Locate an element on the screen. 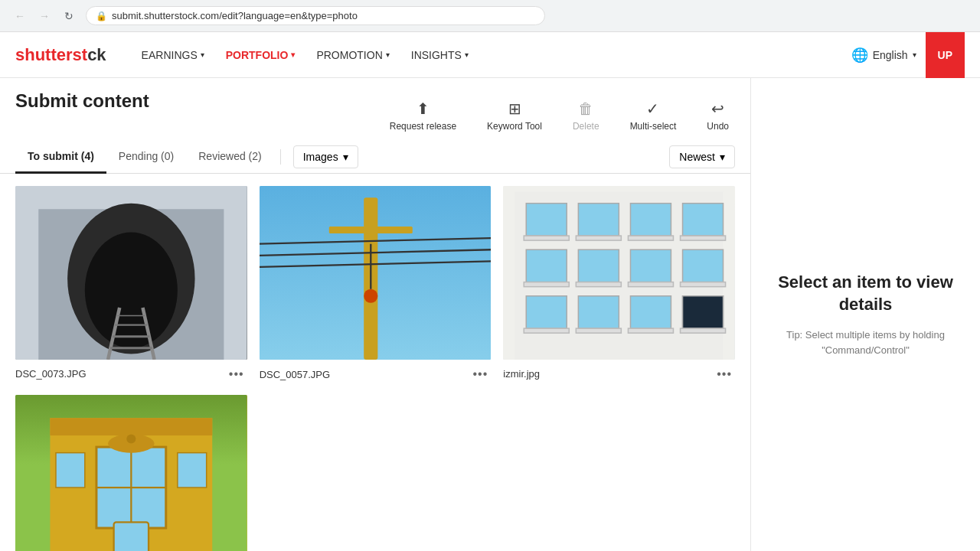 This screenshot has height=551, width=980. keyword-tool-button: ⊞ Keyword Tool is located at coordinates (514, 116).